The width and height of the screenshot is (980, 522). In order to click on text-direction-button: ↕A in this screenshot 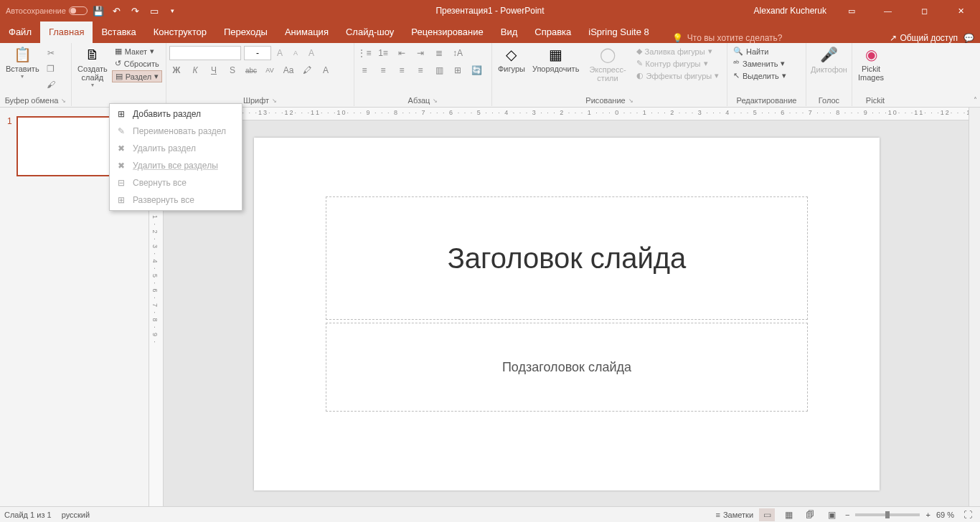, I will do `click(458, 53)`.